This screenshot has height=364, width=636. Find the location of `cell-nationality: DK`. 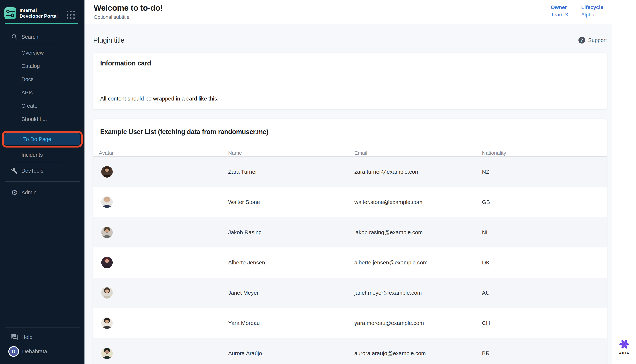

cell-nationality: DK is located at coordinates (486, 262).